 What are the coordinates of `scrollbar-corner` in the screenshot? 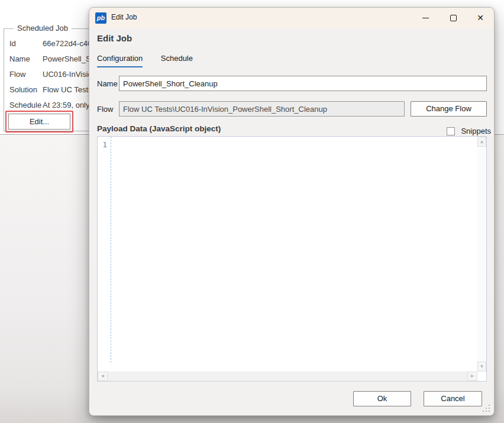 It's located at (482, 376).